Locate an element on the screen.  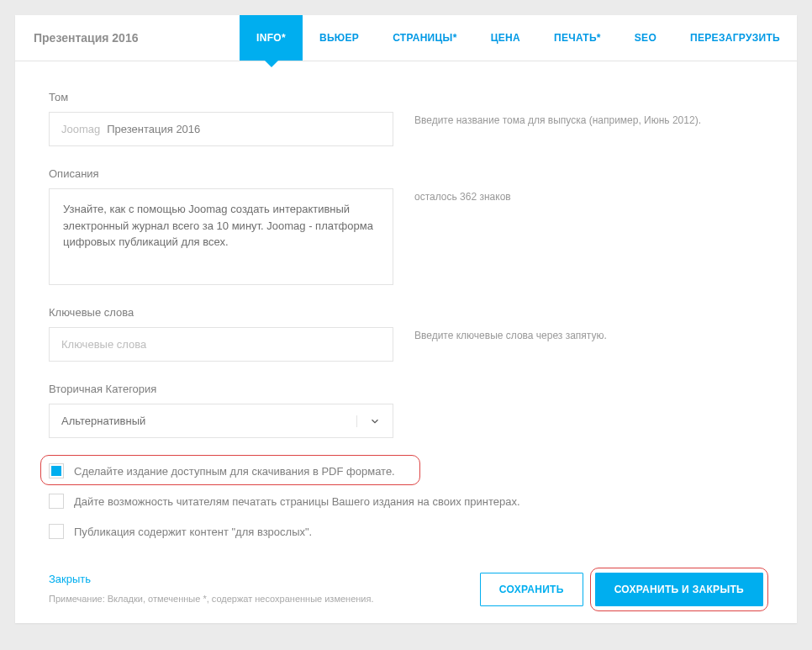
hint-description: осталось 362 знаков is located at coordinates (578, 226).